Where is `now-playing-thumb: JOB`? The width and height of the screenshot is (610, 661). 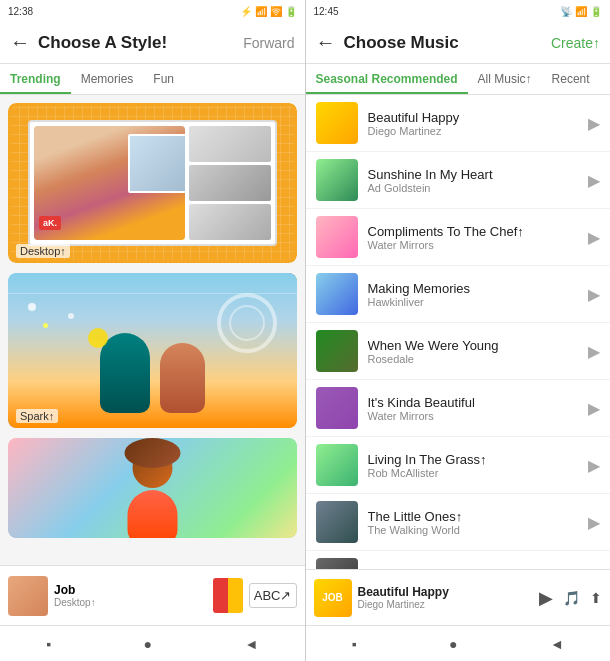
now-playing-thumb: JOB is located at coordinates (333, 598).